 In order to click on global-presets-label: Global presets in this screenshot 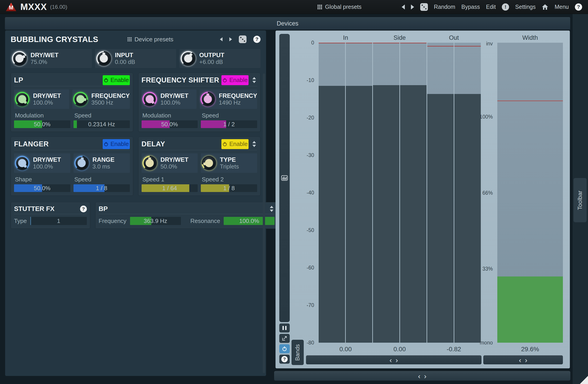, I will do `click(343, 7)`.